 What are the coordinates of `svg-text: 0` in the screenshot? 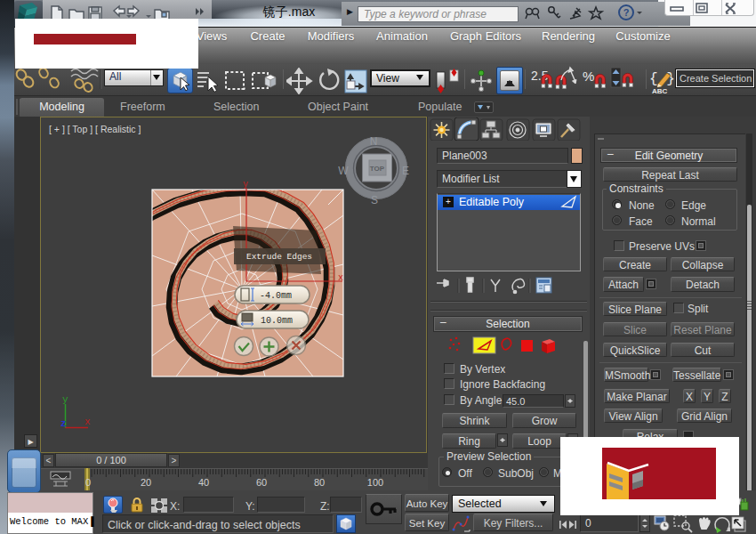 It's located at (88, 482).